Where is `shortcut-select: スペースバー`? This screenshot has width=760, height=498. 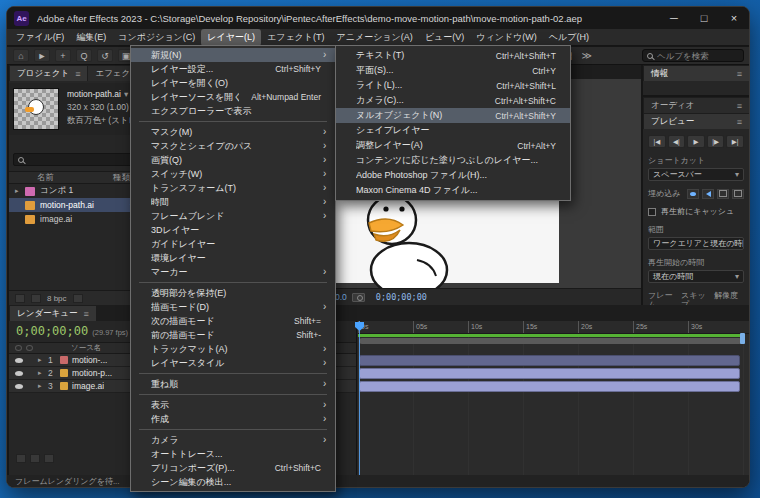 shortcut-select: スペースバー is located at coordinates (696, 174).